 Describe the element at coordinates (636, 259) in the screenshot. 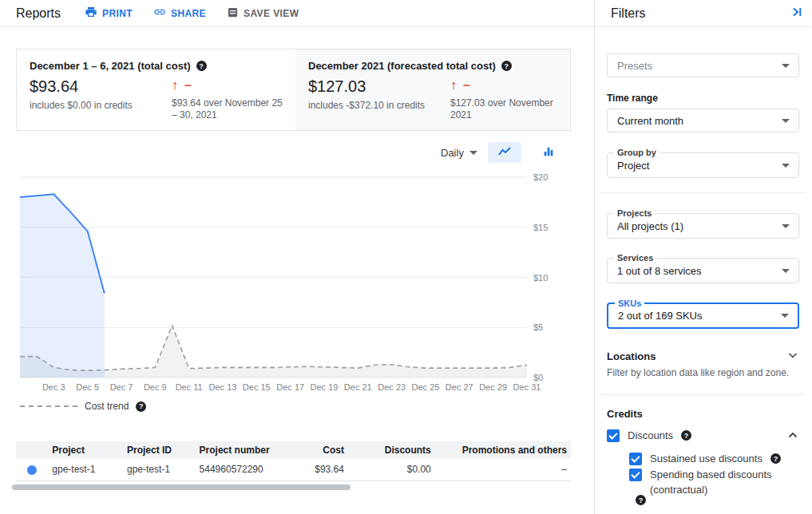

I see `services-label: Services` at that location.